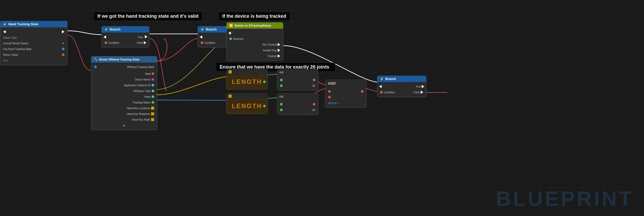  What do you see at coordinates (298, 110) in the screenshot?
I see `eq-val-row: 26` at bounding box center [298, 110].